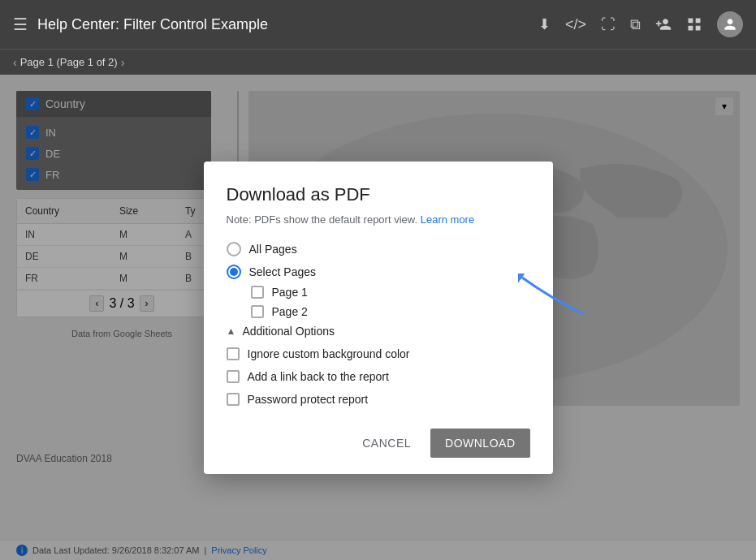 This screenshot has width=756, height=560. I want to click on grid-icon, so click(694, 24).